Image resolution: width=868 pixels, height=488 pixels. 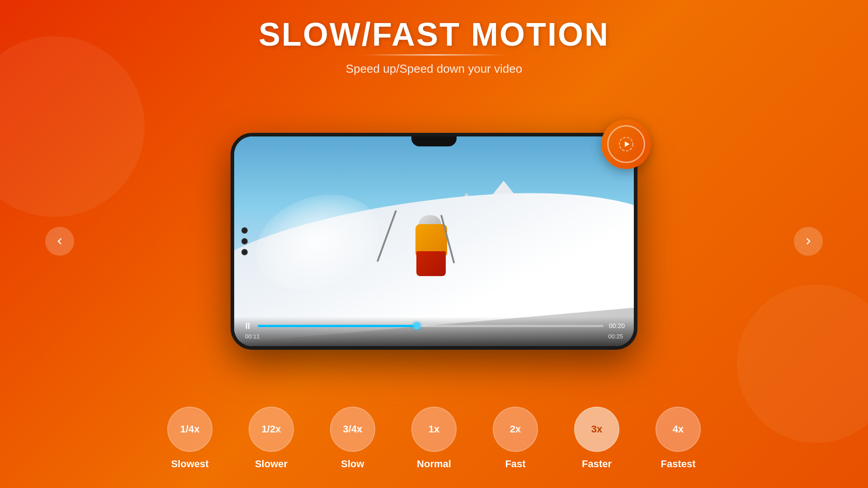 What do you see at coordinates (597, 464) in the screenshot?
I see `speed-label-faster: Faster` at bounding box center [597, 464].